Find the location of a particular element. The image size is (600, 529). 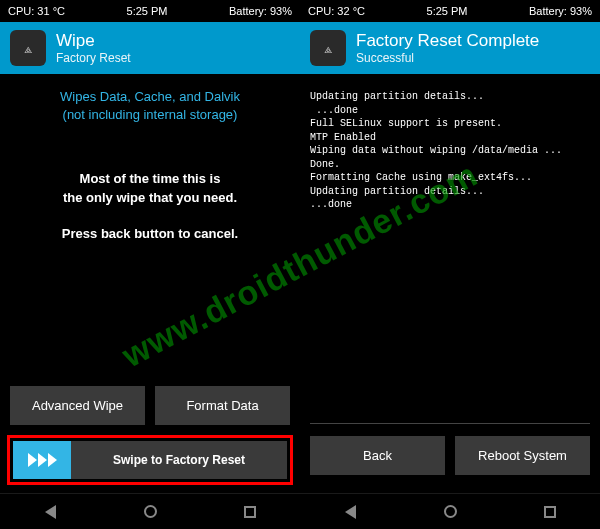

log-text: Updating partition details... ...done Fu… is located at coordinates (450, 150).